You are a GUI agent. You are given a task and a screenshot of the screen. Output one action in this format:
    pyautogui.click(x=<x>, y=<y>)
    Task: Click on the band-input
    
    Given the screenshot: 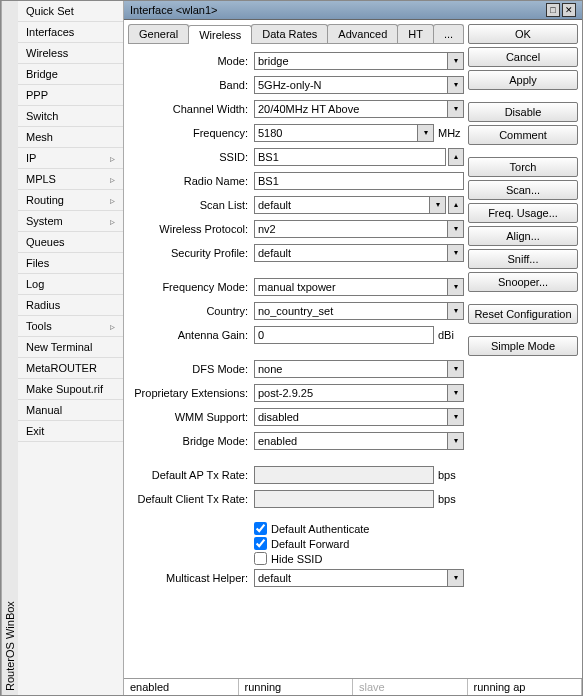 What is the action you would take?
    pyautogui.click(x=351, y=85)
    